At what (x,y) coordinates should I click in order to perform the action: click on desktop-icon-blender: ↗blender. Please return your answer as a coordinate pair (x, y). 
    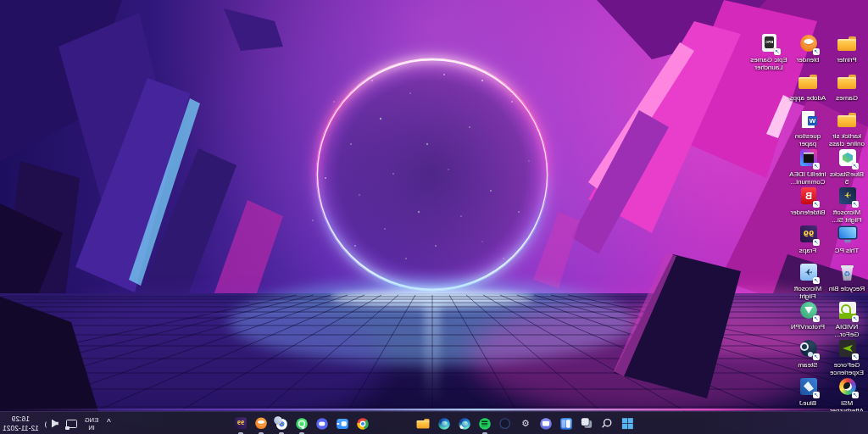
    Looking at the image, I should click on (808, 49).